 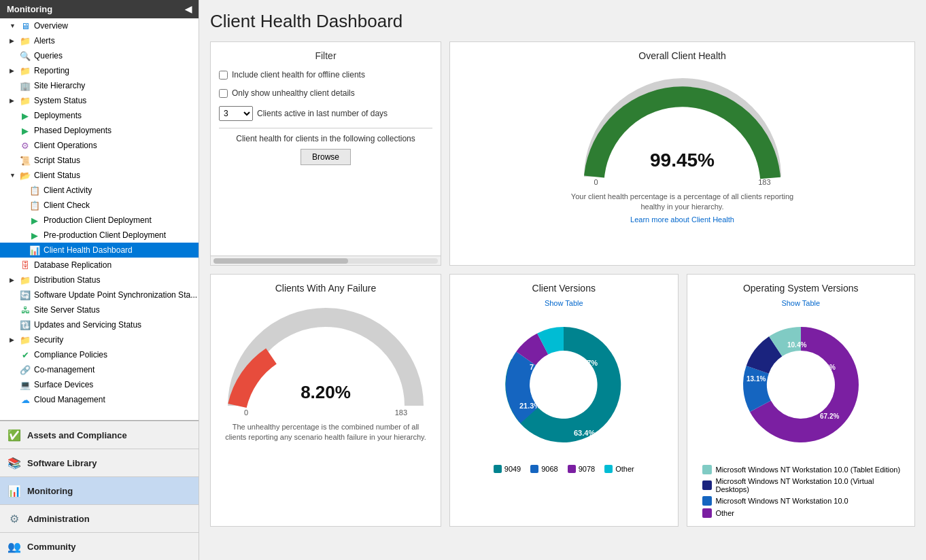 What do you see at coordinates (99, 340) in the screenshot?
I see `sidebar-item-security: ▶📁Security` at bounding box center [99, 340].